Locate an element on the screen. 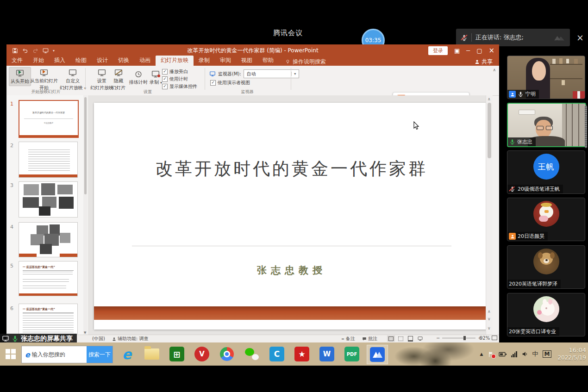 This screenshot has height=392, width=588. ppt-statusbar: (中国) 辅助功能: 调查 ≡ 备注 批注 − + is located at coordinates (253, 339).